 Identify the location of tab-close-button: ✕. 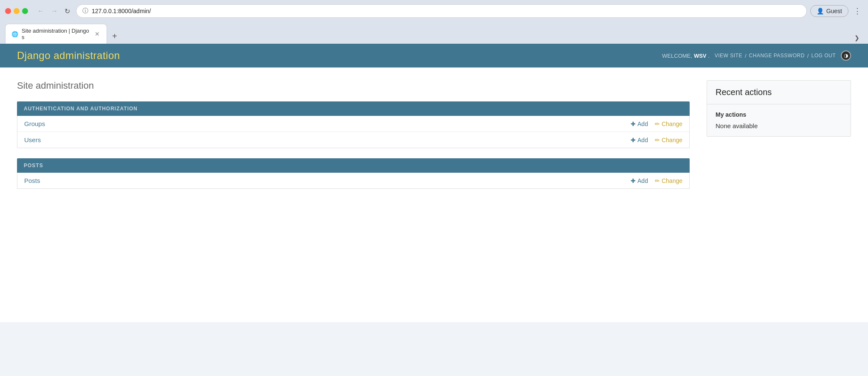
(97, 34).